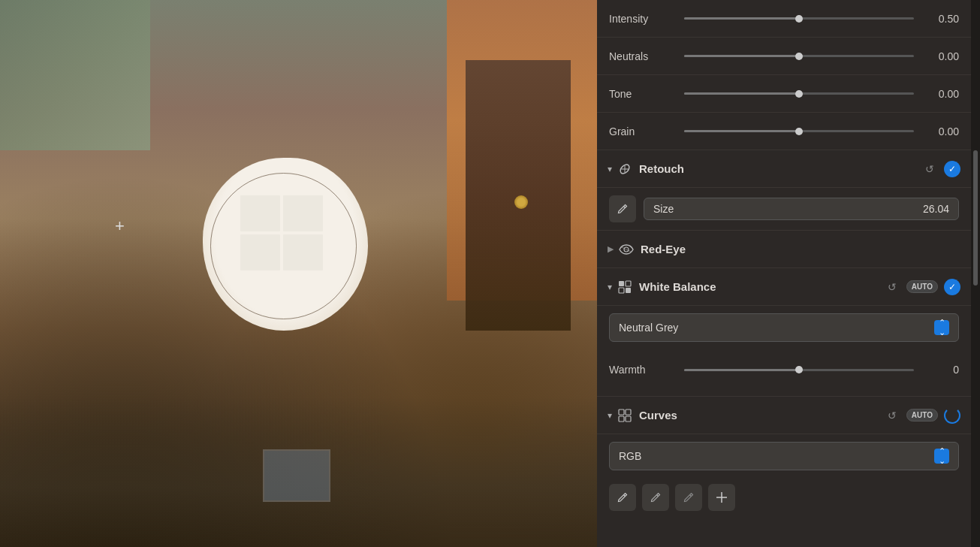 Image resolution: width=980 pixels, height=547 pixels. What do you see at coordinates (742, 56) in the screenshot?
I see `neutrals-fill` at bounding box center [742, 56].